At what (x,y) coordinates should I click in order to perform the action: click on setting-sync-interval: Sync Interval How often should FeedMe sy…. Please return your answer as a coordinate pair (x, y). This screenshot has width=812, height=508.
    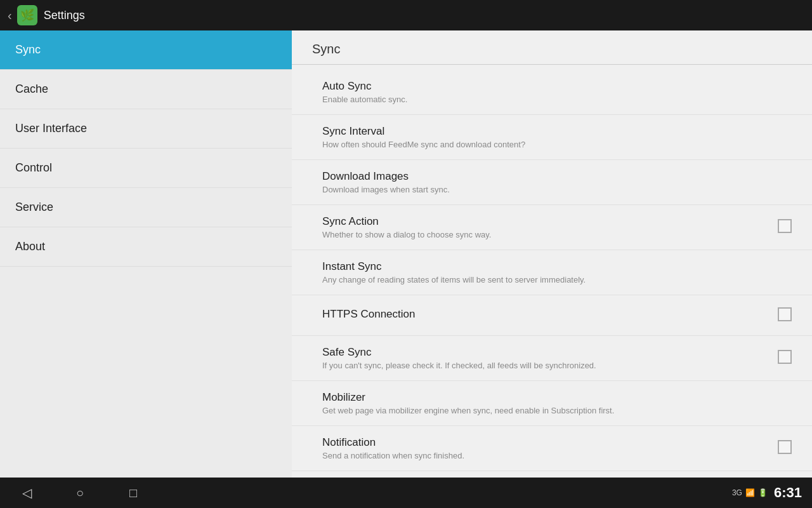
    Looking at the image, I should click on (552, 137).